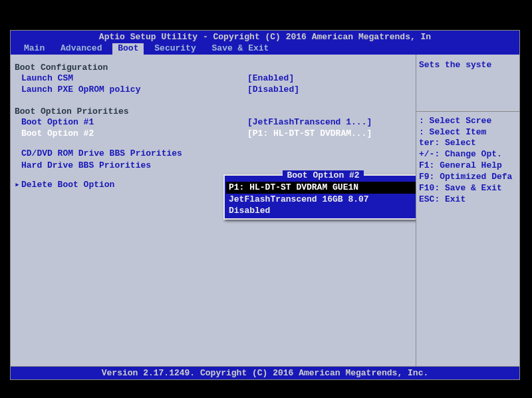 The width and height of the screenshot is (532, 398). I want to click on header: Aptio Setup Utility - Copyright (C) 2016…, so click(265, 43).